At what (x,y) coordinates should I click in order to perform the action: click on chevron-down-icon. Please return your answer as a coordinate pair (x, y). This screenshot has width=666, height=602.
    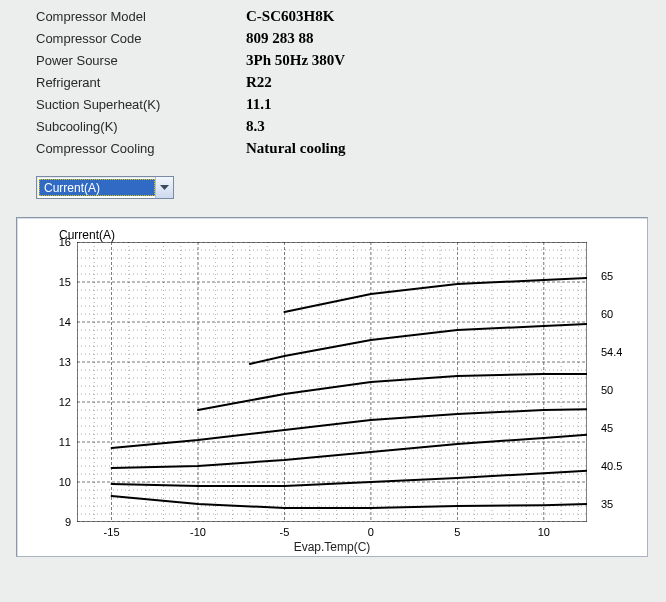
    Looking at the image, I should click on (164, 188).